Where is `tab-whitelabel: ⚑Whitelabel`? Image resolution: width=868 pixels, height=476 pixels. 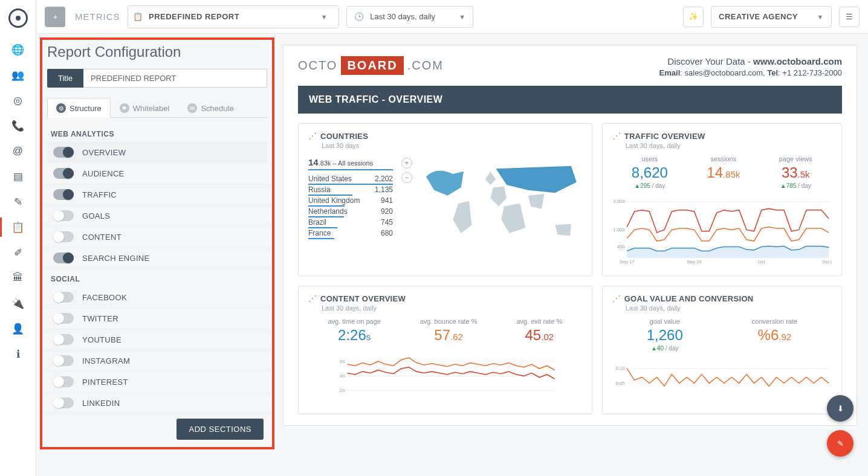
tab-whitelabel: ⚑Whitelabel is located at coordinates (145, 108).